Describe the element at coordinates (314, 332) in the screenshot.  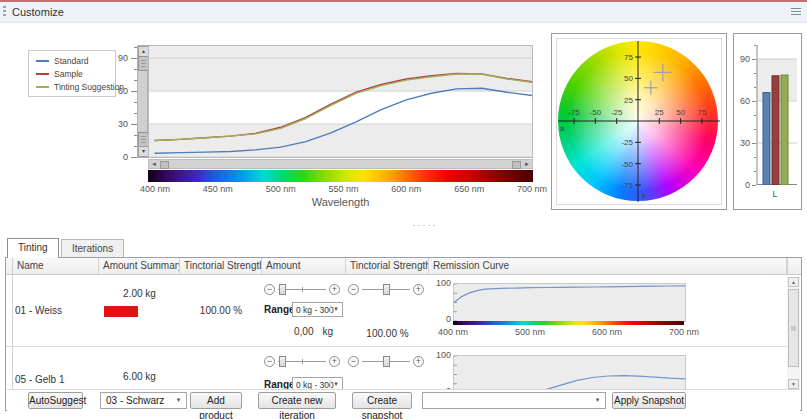
I see `amount-value: 0,00kg` at that location.